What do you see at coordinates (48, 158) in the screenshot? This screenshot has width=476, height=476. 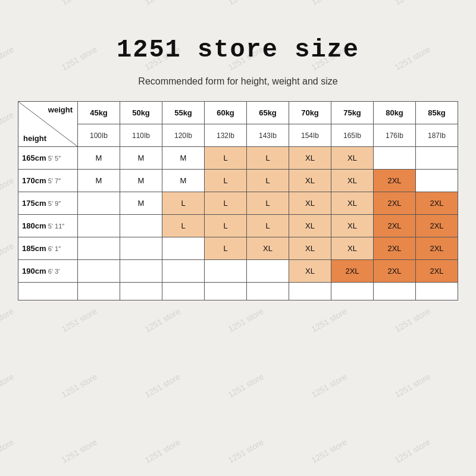 I see `height-cell-0: 165cm 5' 5″` at bounding box center [48, 158].